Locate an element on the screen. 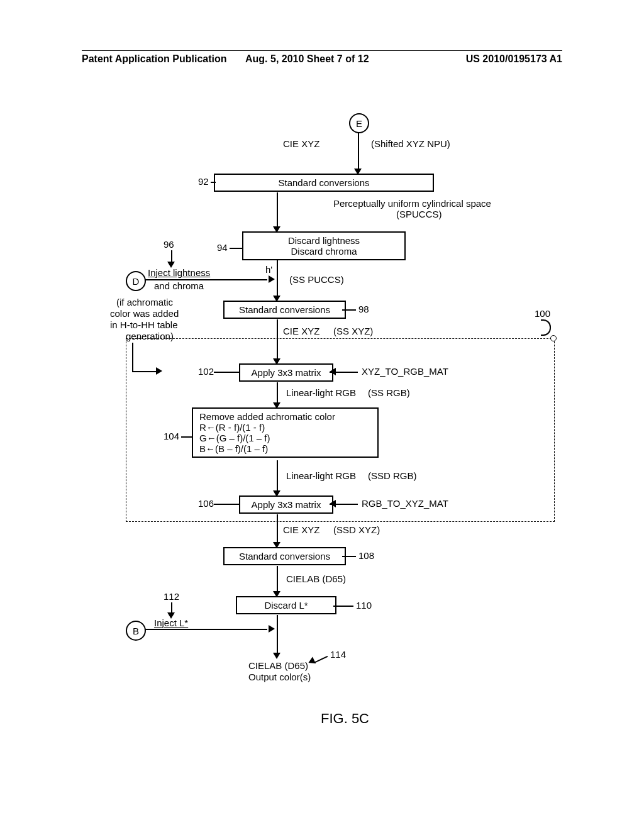 This screenshot has height=830, width=644. box-104-line2: R←(R - f)/(1 - f) is located at coordinates (286, 428).